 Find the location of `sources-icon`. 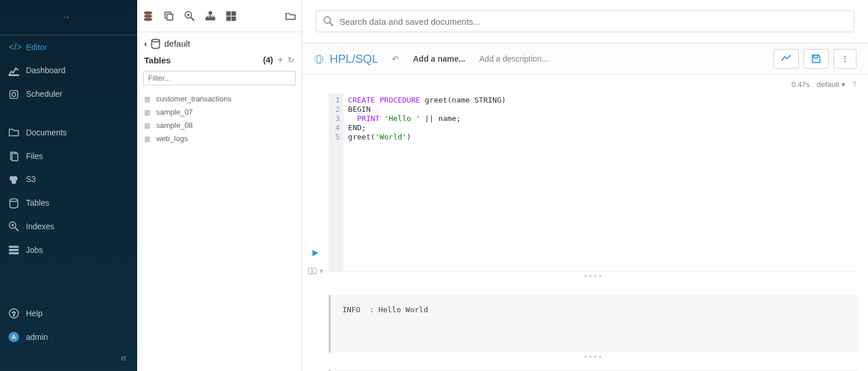

sources-icon is located at coordinates (148, 16).